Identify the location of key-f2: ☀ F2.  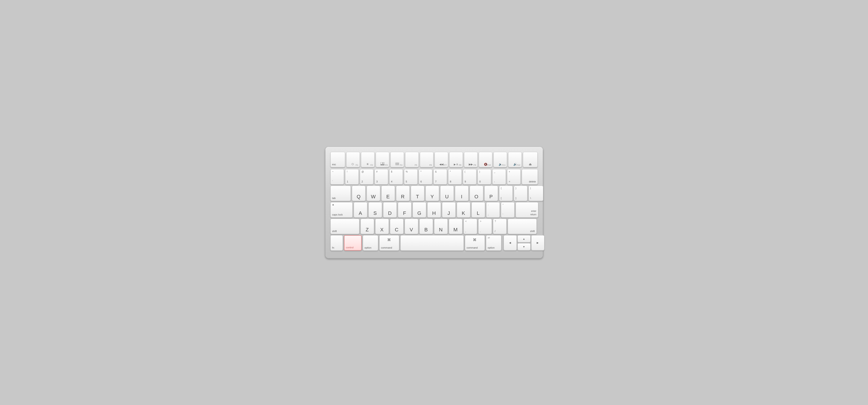
(368, 160).